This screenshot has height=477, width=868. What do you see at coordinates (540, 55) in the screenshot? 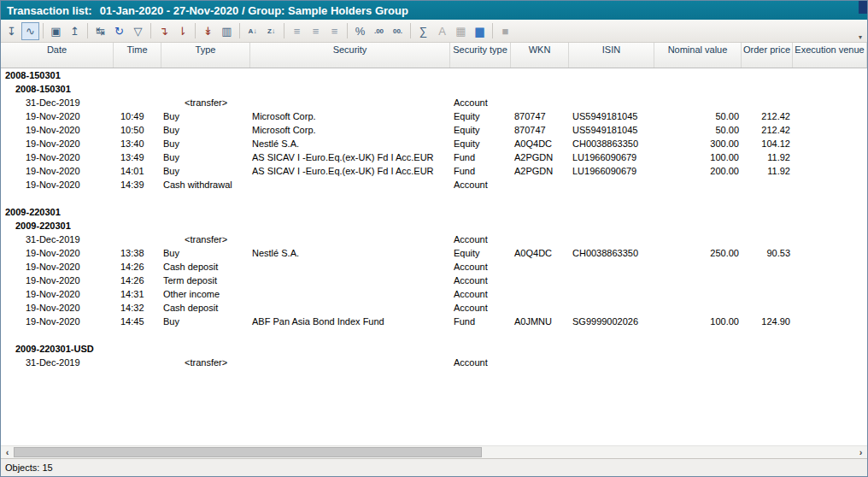
I see `column-header-wkn: WKN` at bounding box center [540, 55].